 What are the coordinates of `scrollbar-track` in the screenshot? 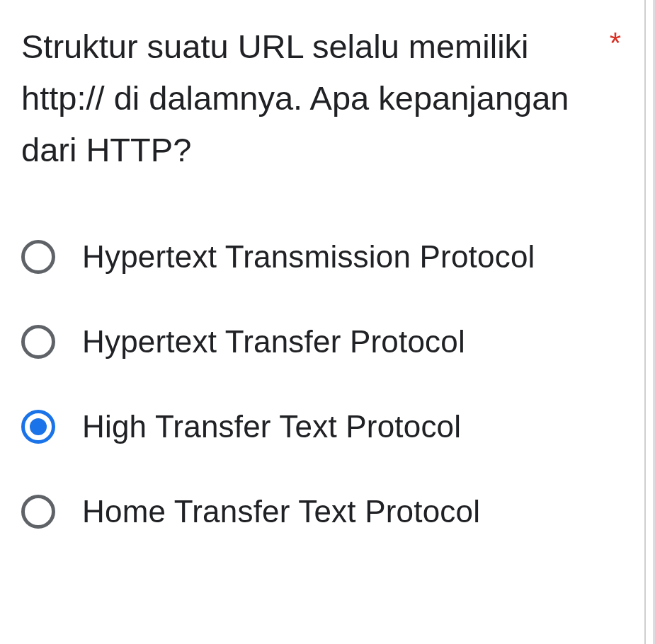 It's located at (645, 322).